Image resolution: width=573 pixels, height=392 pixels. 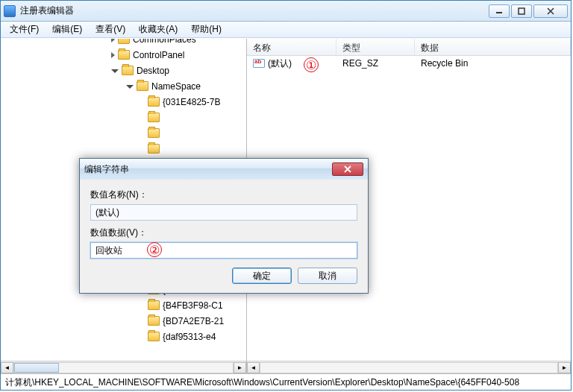 I want to click on dialog-close-button, so click(x=348, y=169).